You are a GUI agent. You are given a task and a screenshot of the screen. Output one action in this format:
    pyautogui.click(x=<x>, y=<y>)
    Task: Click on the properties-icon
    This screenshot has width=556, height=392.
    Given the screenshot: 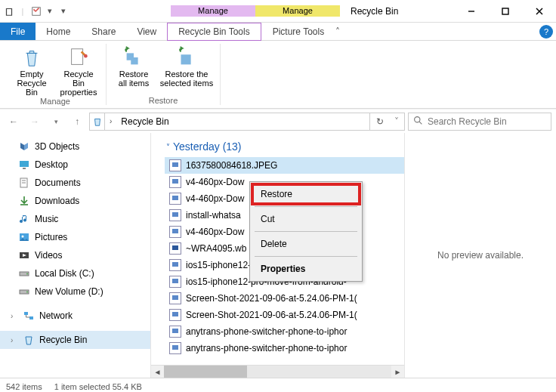 What is the action you would take?
    pyautogui.click(x=79, y=57)
    